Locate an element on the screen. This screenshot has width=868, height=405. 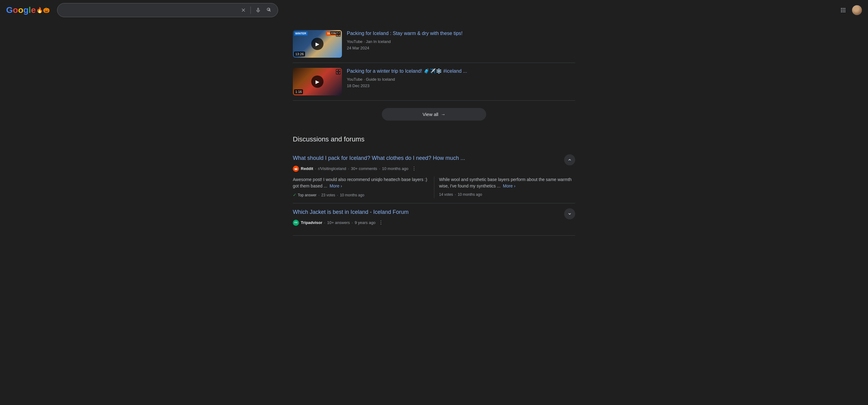
apps-icon is located at coordinates (843, 10).